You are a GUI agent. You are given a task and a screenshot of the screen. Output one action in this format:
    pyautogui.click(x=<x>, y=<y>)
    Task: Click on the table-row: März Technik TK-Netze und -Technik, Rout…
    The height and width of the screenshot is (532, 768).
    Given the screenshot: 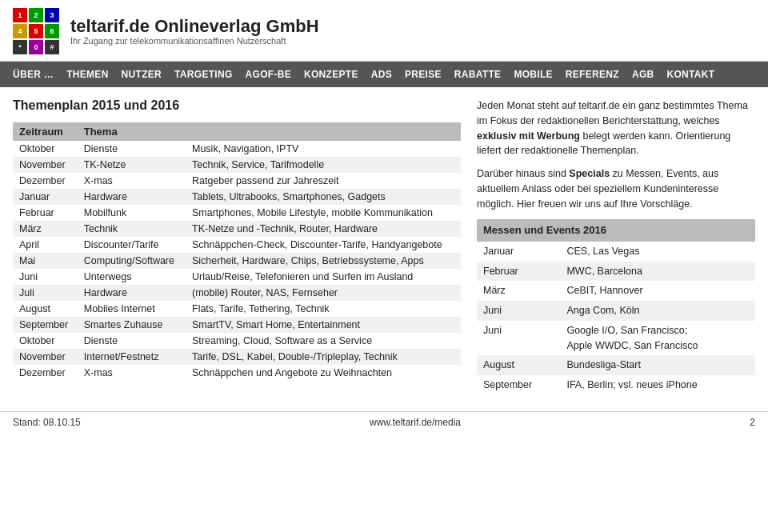 What is the action you would take?
    pyautogui.click(x=237, y=229)
    